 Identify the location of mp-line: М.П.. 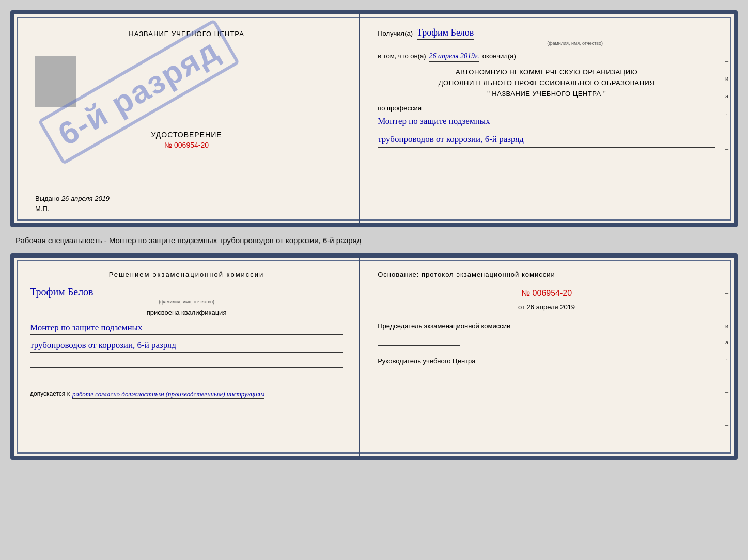
(42, 209).